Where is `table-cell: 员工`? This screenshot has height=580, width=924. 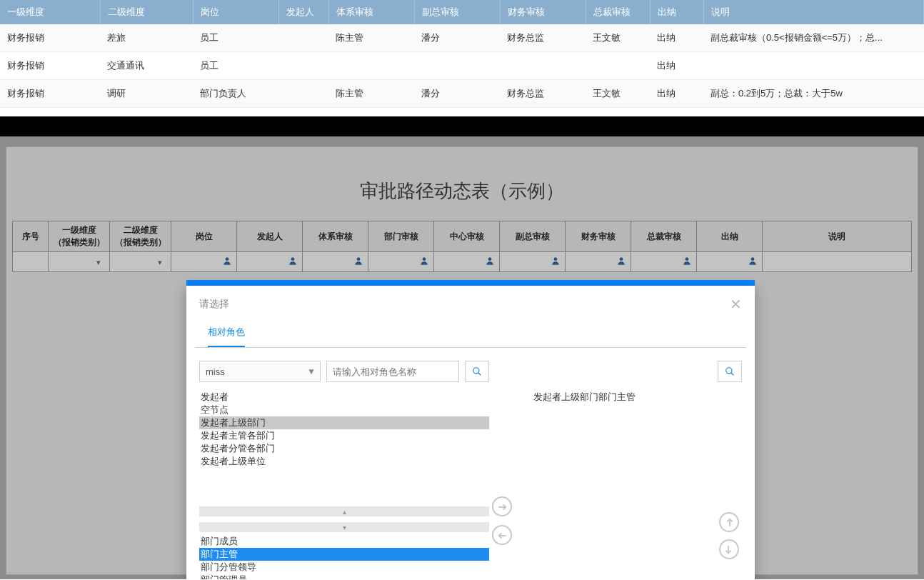 table-cell: 员工 is located at coordinates (236, 66).